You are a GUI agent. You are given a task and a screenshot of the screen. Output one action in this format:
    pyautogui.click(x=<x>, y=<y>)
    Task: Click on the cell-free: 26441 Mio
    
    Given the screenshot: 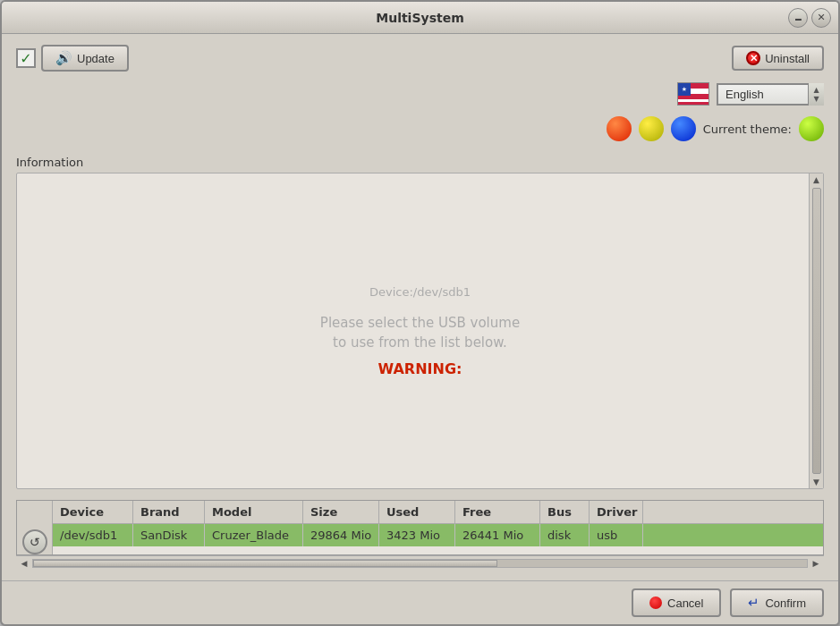 What is the action you would take?
    pyautogui.click(x=497, y=535)
    